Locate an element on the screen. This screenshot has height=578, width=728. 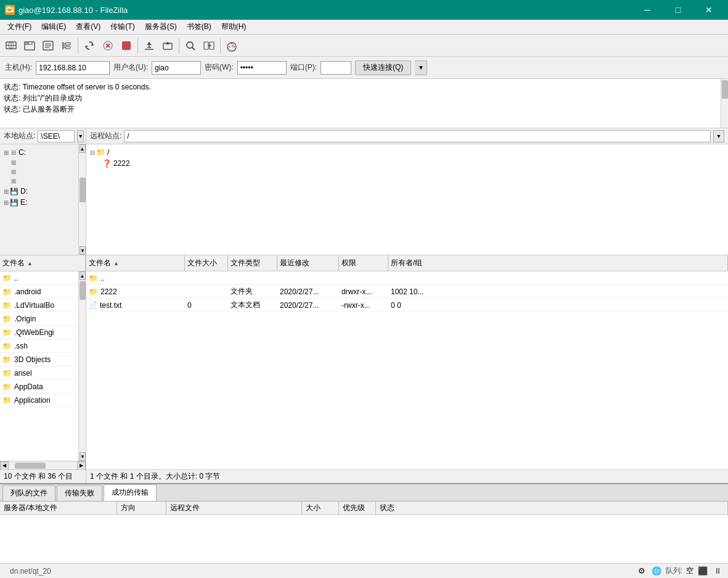
list-item: 📁 .ssh is located at coordinates (38, 346).